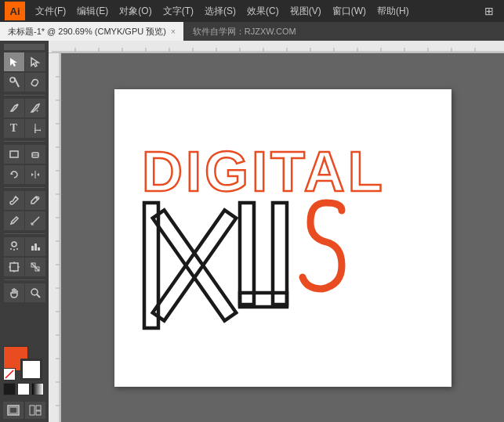  What do you see at coordinates (35, 175) in the screenshot?
I see `reflect-tool-btn` at bounding box center [35, 175].